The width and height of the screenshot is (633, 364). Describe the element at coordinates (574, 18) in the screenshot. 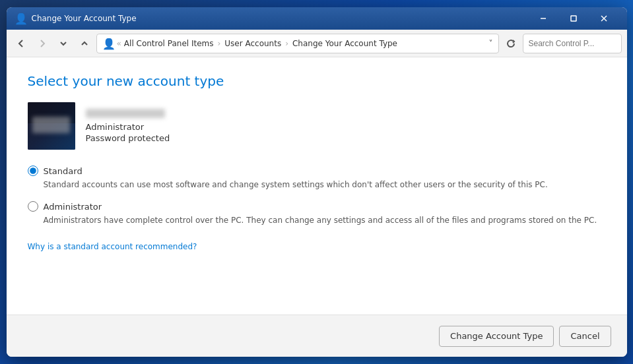

I see `maximize-button` at that location.